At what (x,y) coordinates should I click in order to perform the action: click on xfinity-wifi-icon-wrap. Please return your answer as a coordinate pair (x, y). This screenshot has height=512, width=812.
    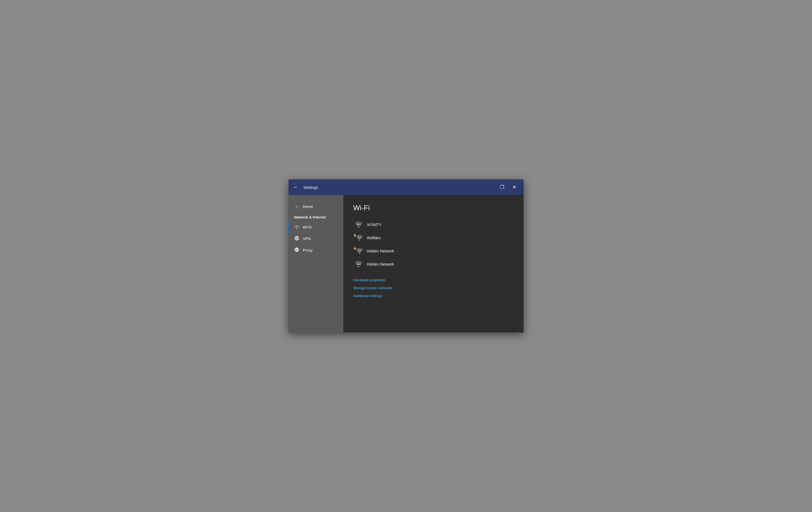
    Looking at the image, I should click on (359, 225).